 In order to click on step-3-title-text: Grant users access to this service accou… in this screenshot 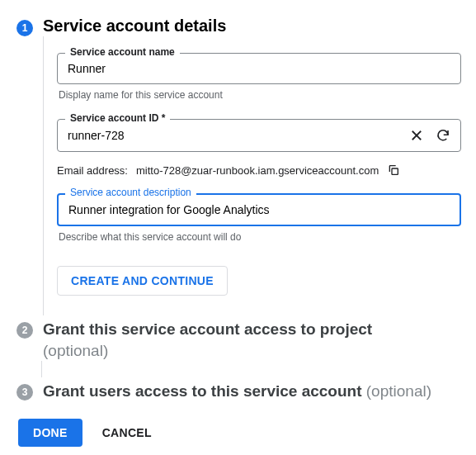, I will do `click(203, 391)`.